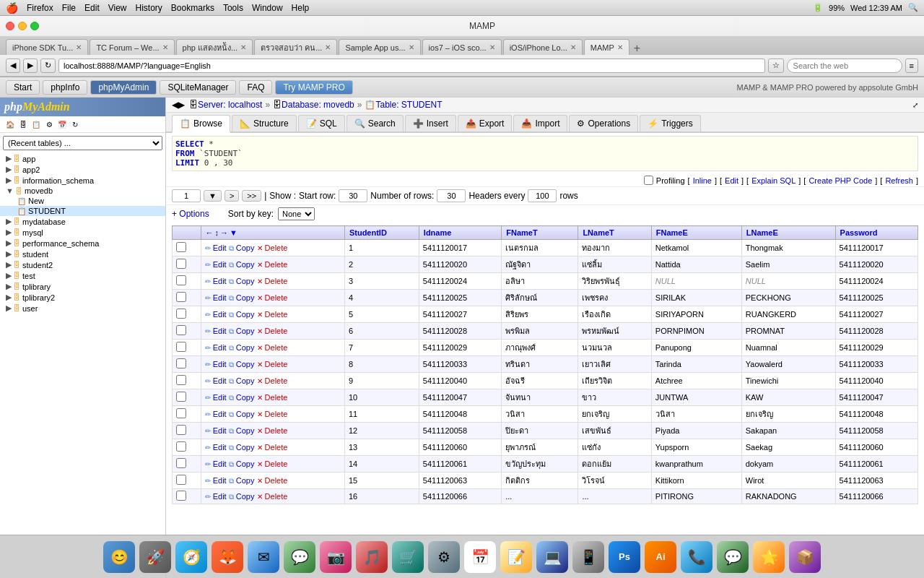 The width and height of the screenshot is (924, 578). What do you see at coordinates (915, 105) in the screenshot?
I see `expand-content: ⤢` at bounding box center [915, 105].